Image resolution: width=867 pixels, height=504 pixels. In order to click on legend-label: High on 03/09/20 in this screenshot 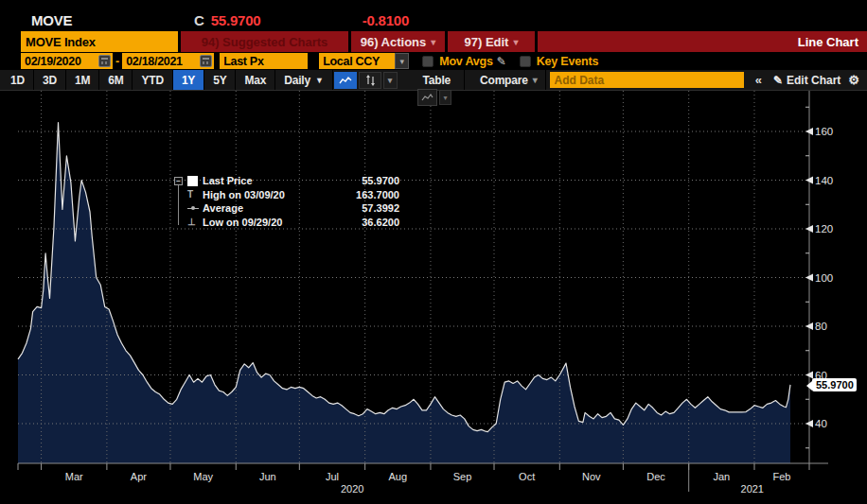, I will do `click(271, 195)`.